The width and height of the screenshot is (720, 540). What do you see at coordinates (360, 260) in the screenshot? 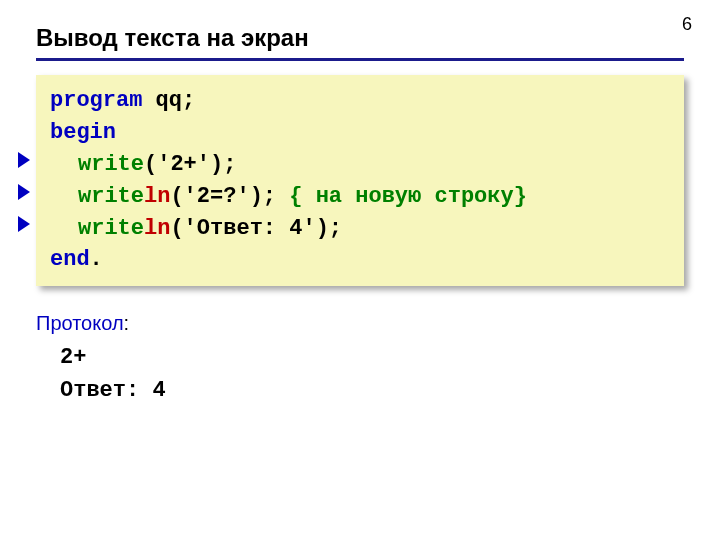
I see `code-line-6: end.` at bounding box center [360, 260].